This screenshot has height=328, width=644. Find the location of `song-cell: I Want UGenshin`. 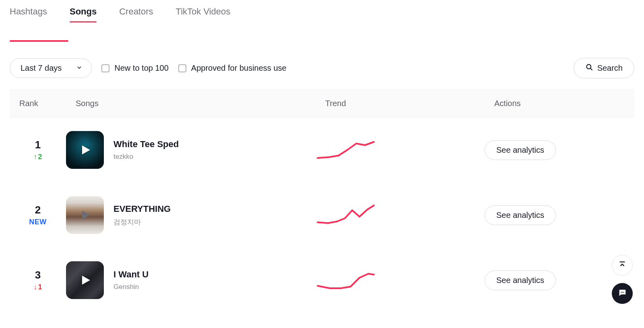

song-cell: I Want UGenshin is located at coordinates (191, 280).